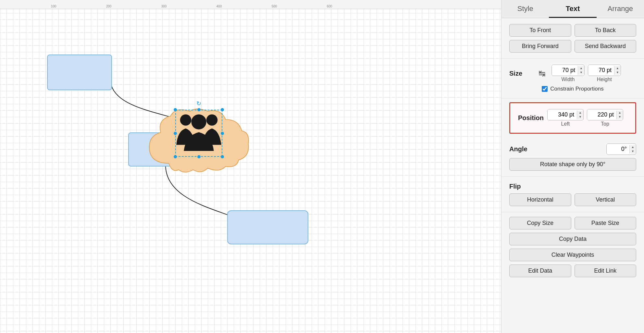  What do you see at coordinates (573, 247) in the screenshot?
I see `bottom-section: Copy Size Paste Size Copy Data Clear Way…` at bounding box center [573, 247].